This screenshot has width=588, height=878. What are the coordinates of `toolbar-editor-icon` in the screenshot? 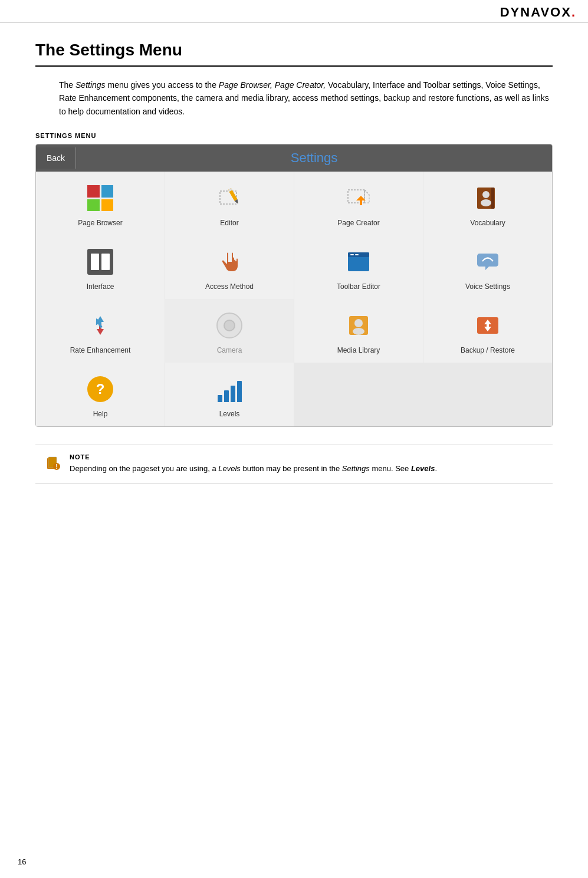 It's located at (359, 262).